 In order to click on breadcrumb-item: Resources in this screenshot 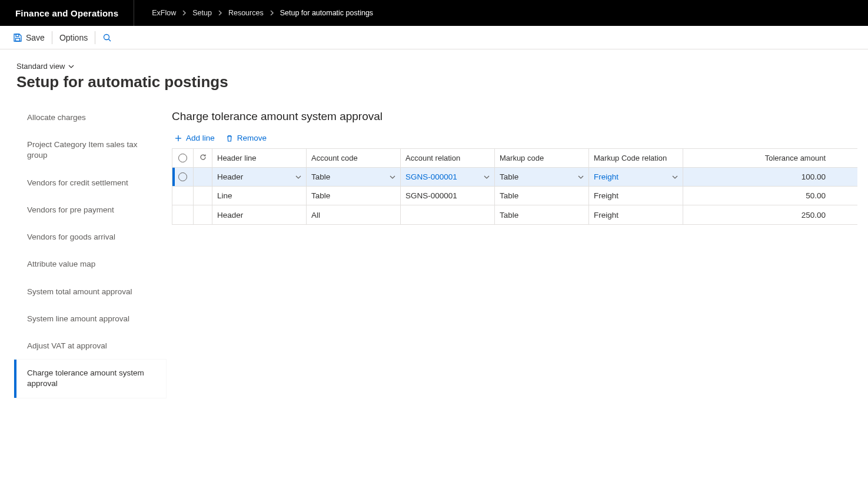, I will do `click(246, 13)`.